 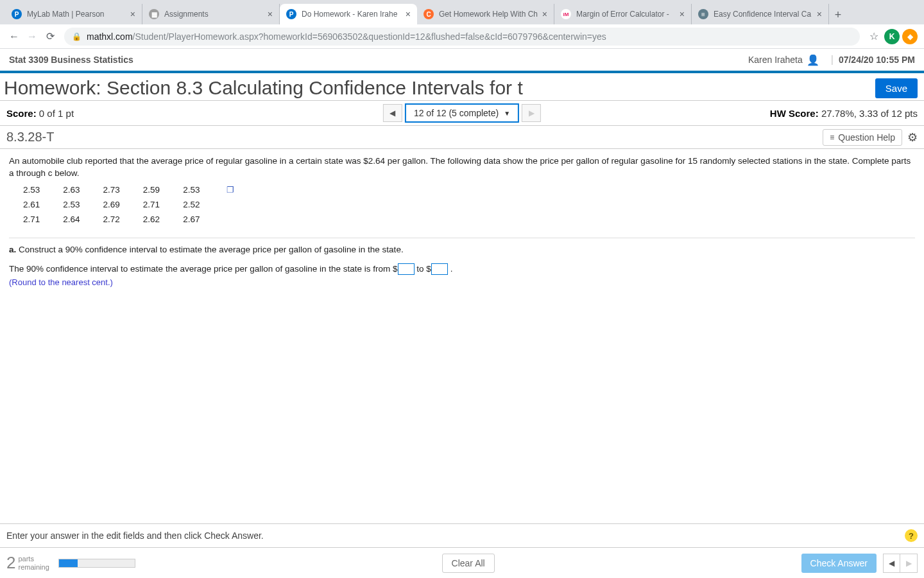 What do you see at coordinates (838, 17) in the screenshot?
I see `new-tab-button: +` at bounding box center [838, 17].